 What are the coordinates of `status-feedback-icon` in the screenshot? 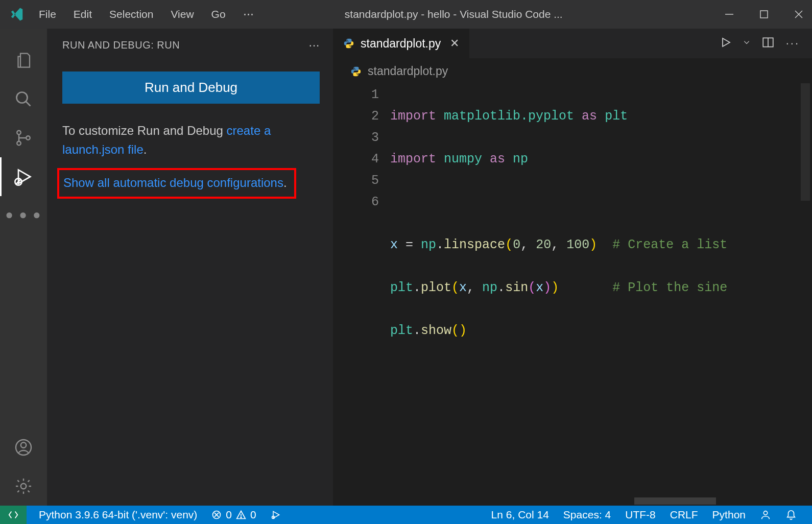 It's located at (766, 515).